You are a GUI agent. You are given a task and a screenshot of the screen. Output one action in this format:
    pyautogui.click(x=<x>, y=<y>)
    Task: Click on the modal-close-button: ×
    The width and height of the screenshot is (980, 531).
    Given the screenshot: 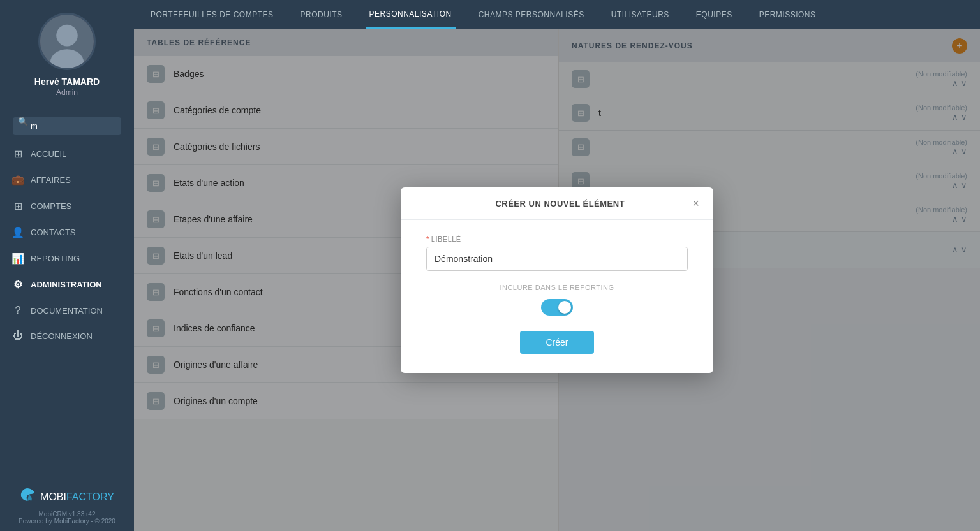 What is the action you would take?
    pyautogui.click(x=695, y=203)
    